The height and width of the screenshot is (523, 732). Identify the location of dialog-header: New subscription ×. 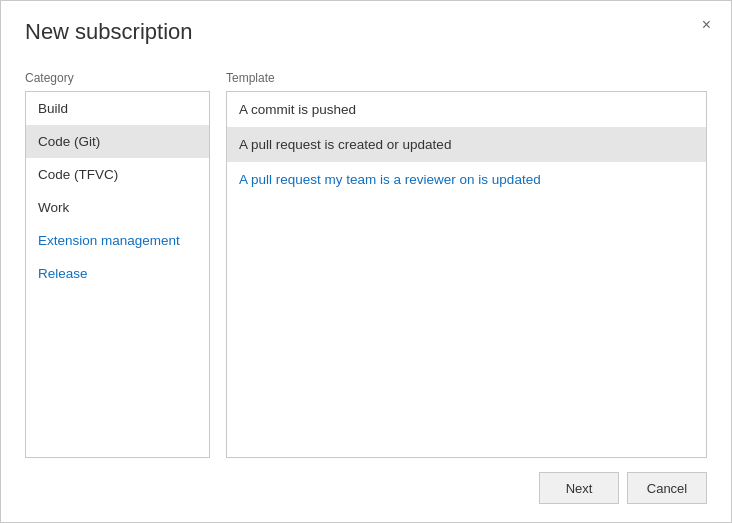
(366, 28).